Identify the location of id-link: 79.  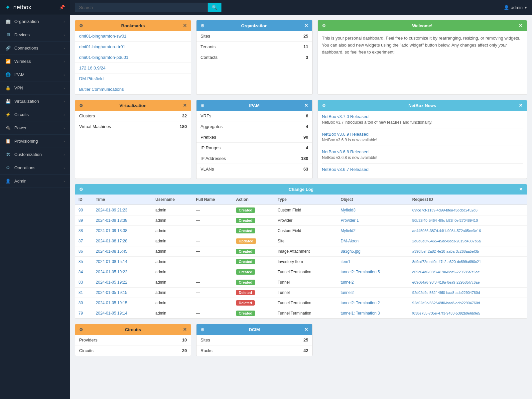
(80, 313).